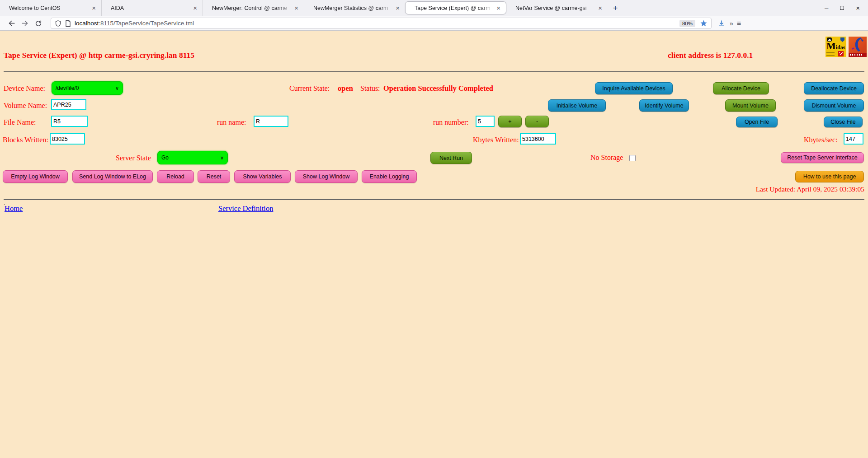 This screenshot has width=868, height=458. I want to click on page-title: Tape Service (Expert) @ http carme-gsi.c…, so click(99, 55).